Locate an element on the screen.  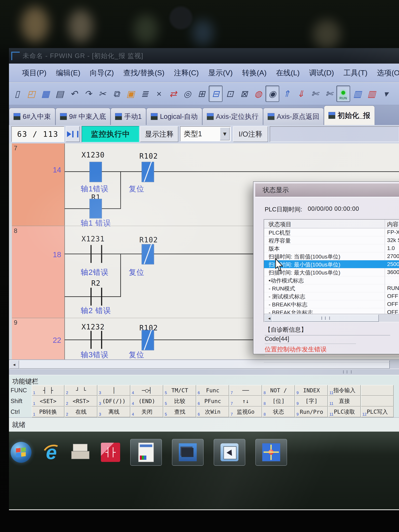
status-row: 扫描时间: 最大值(100us单位)3600u is located at coordinates (331, 272).